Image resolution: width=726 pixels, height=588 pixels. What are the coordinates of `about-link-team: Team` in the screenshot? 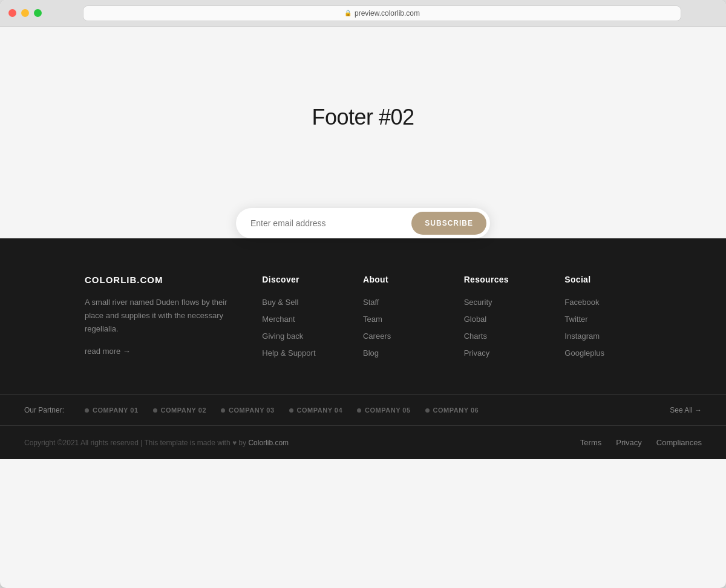 It's located at (373, 319).